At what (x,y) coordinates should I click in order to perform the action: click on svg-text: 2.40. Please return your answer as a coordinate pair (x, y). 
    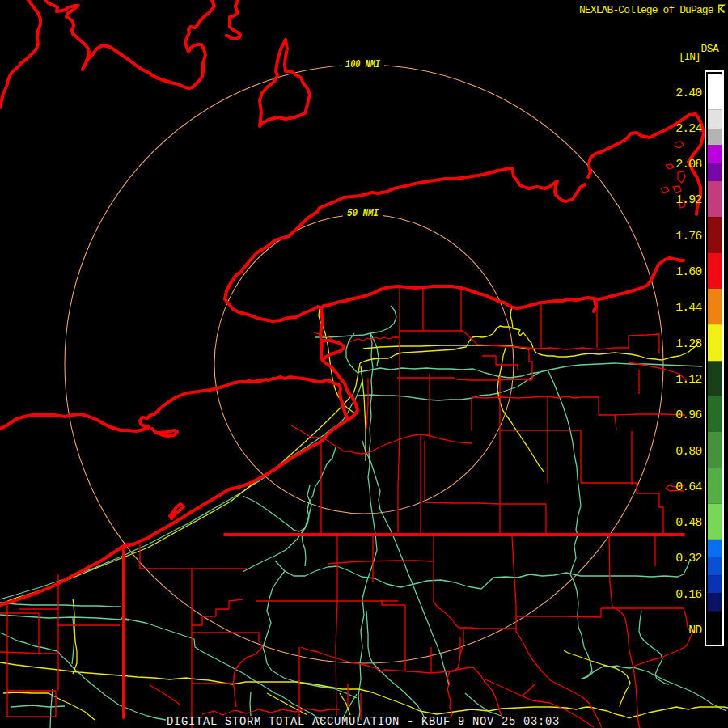
    Looking at the image, I should click on (689, 94).